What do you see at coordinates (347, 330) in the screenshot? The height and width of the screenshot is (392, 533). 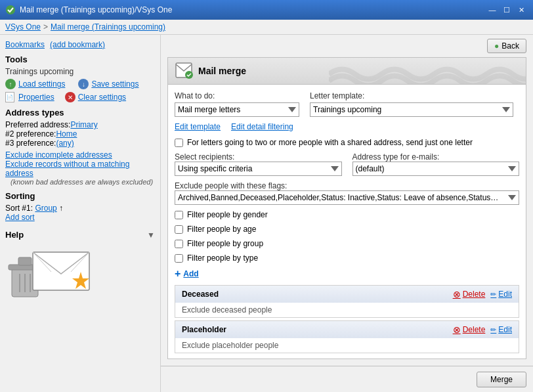 I see `filter-item-1-header: Placeholder ⊗ Delete ✏ Edit` at bounding box center [347, 330].